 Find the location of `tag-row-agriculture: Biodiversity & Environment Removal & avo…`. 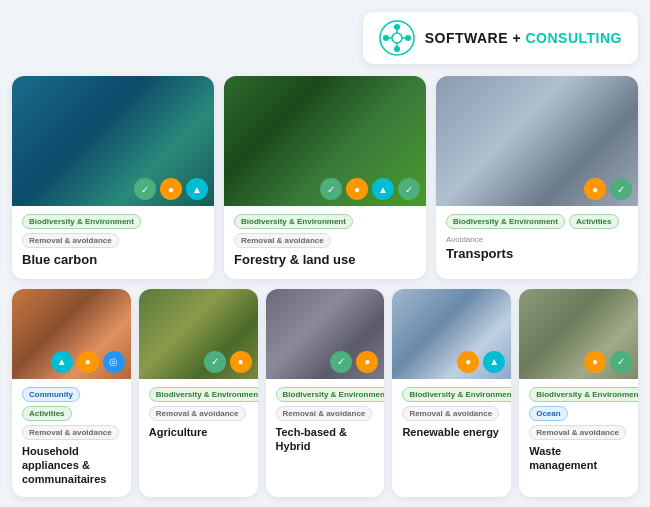

tag-row-agriculture: Biodiversity & Environment Removal & avo… is located at coordinates (198, 404).